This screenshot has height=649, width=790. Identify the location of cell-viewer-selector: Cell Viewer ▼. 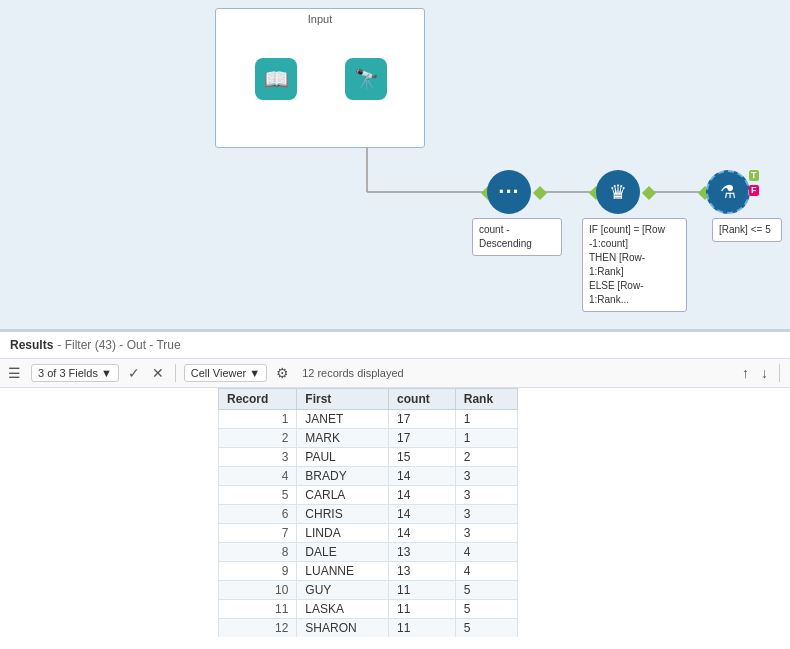
(226, 373).